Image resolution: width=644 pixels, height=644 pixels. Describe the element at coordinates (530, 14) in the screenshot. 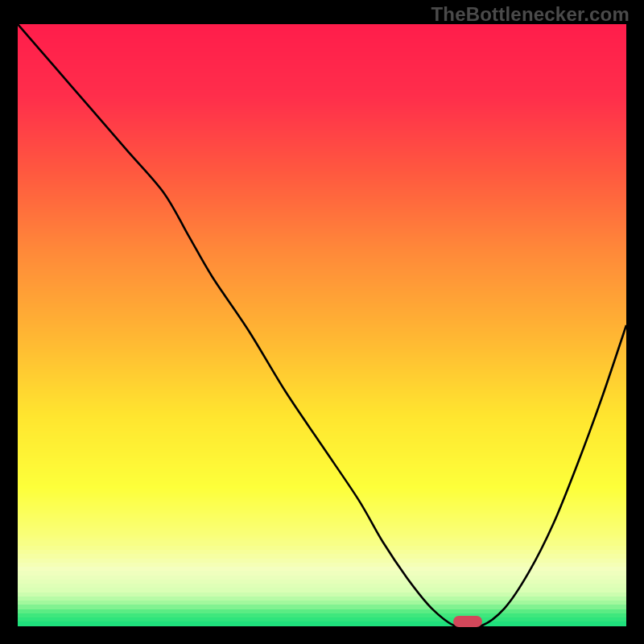

I see `watermark-text: TheBottlenecker.com` at that location.